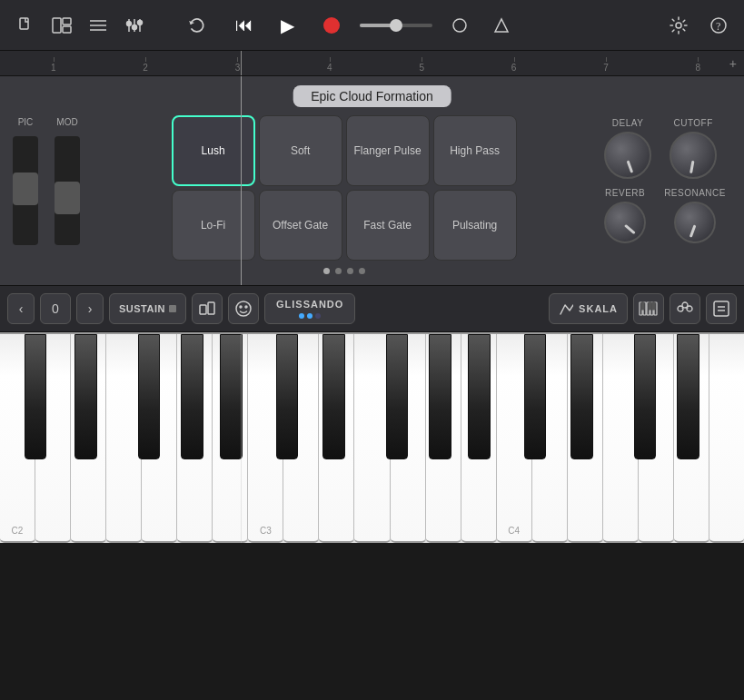 Image resolution: width=744 pixels, height=700 pixels. Describe the element at coordinates (649, 309) in the screenshot. I see `piano-view-button` at that location.